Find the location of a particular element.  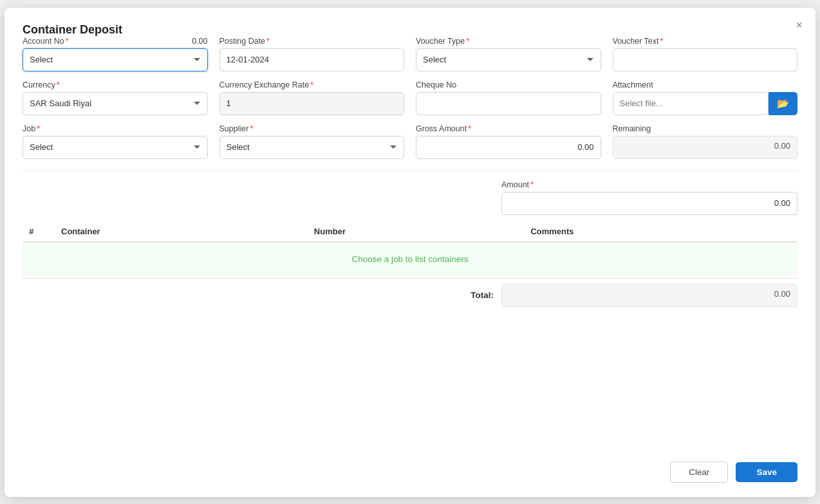

supplier-field: Supplier* Select is located at coordinates (312, 142).